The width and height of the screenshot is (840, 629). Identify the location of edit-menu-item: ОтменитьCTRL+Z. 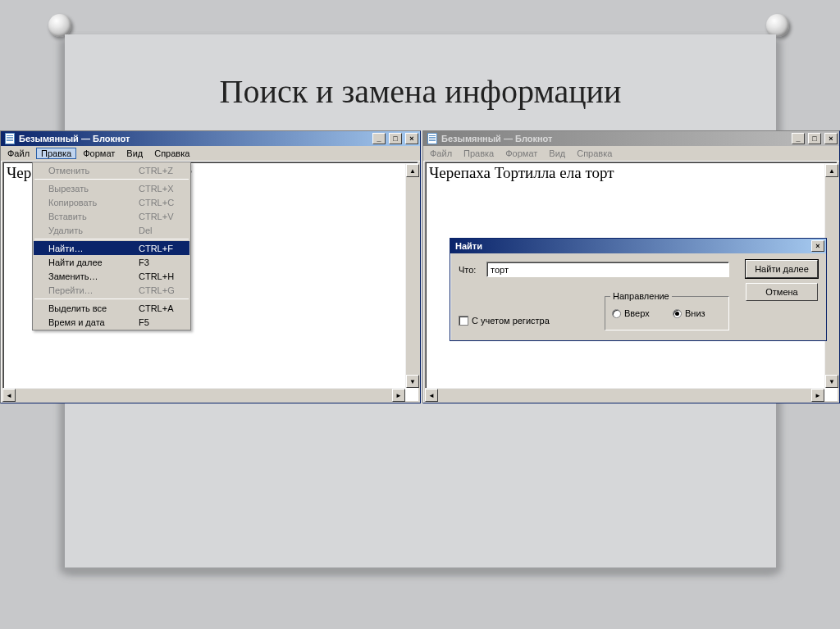
(112, 171).